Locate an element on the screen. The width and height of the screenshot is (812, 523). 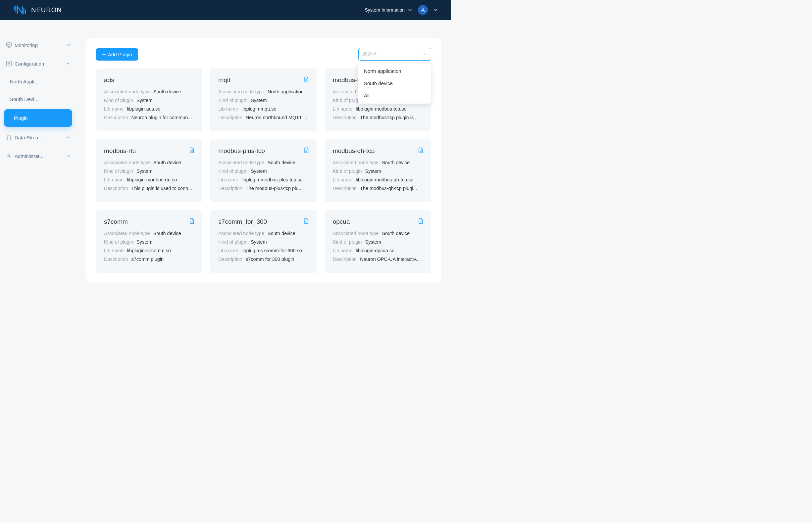
sidebar-label: Data Strea... is located at coordinates (29, 138).